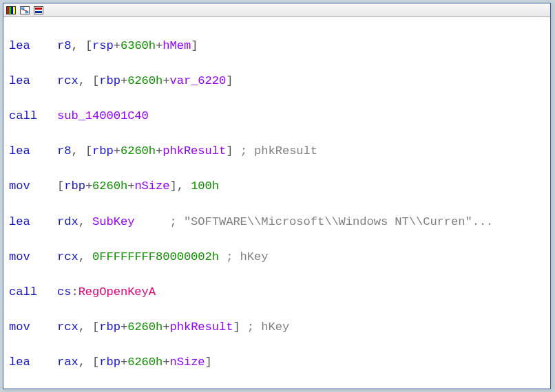 Image resolution: width=555 pixels, height=392 pixels. What do you see at coordinates (25, 10) in the screenshot?
I see `graph-icon` at bounding box center [25, 10].